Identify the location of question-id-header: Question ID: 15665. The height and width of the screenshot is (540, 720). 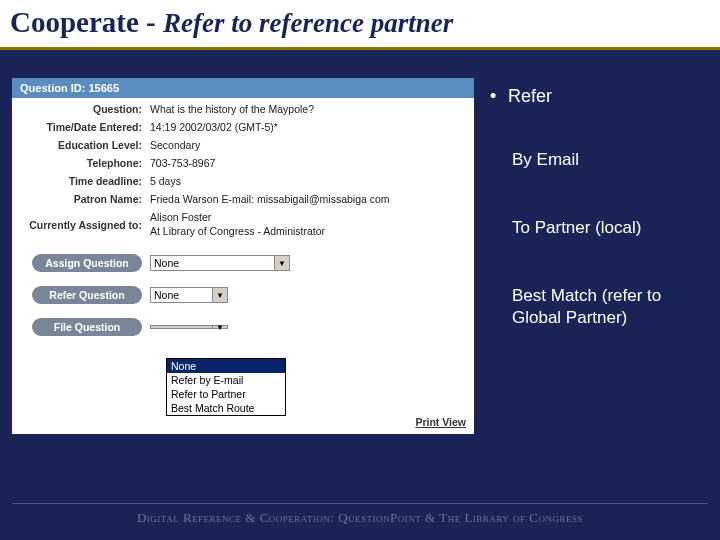
(243, 88).